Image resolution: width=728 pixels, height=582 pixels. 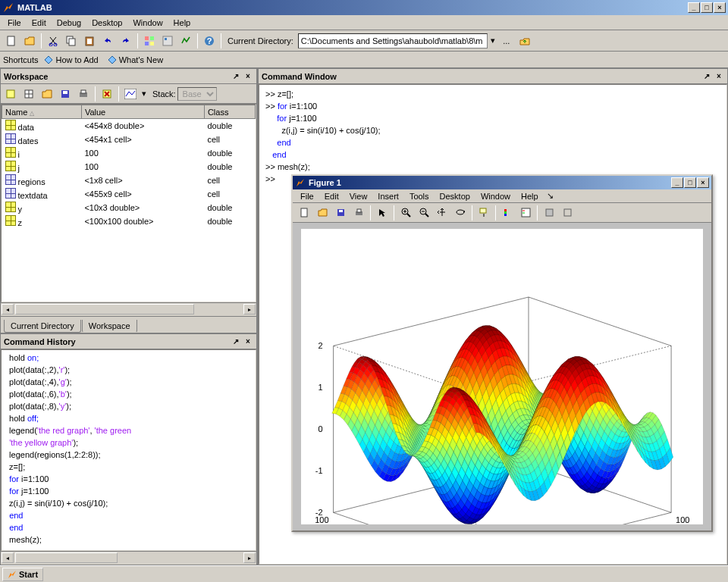 I want to click on new-var-icon, so click(x=11, y=94).